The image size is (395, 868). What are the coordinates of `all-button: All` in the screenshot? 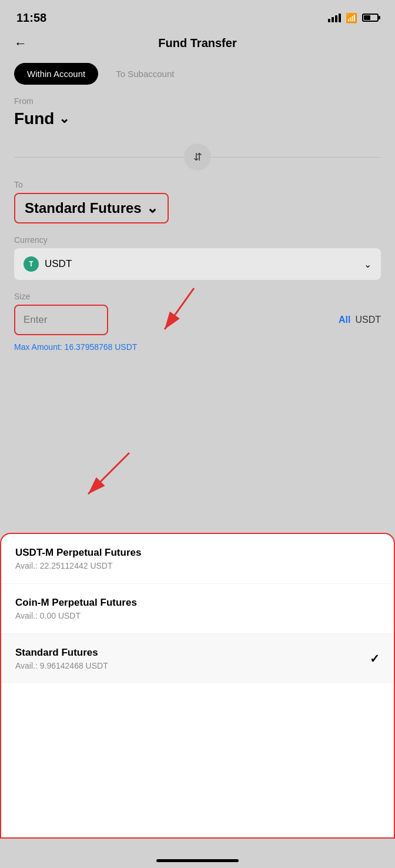 It's located at (344, 320).